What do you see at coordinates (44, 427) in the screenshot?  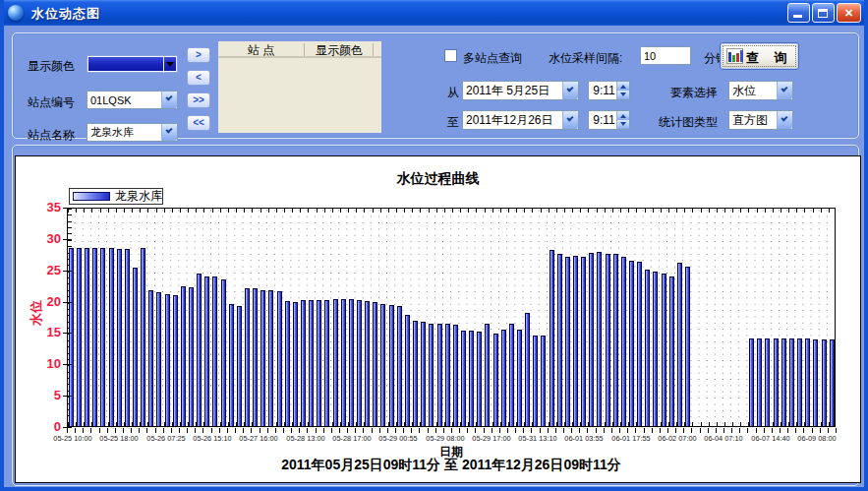 I see `y-tick-label: 0` at bounding box center [44, 427].